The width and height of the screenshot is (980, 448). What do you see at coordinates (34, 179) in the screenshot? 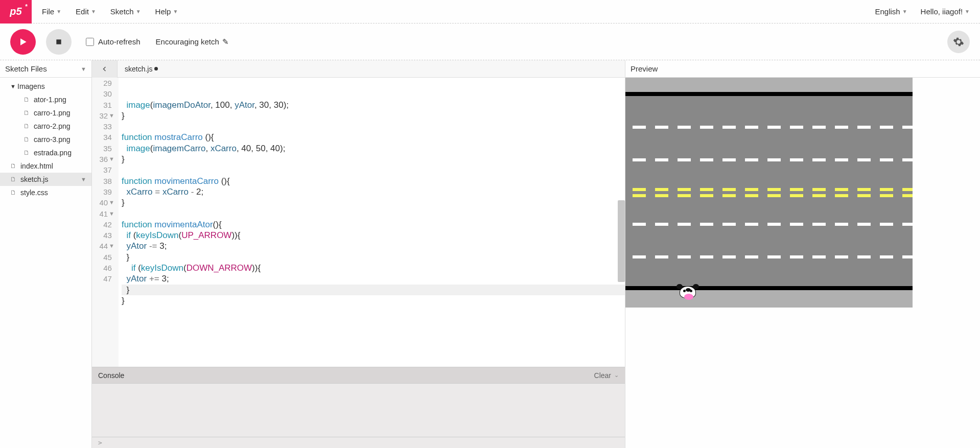
I see `file-label: sketch.js` at bounding box center [34, 179].